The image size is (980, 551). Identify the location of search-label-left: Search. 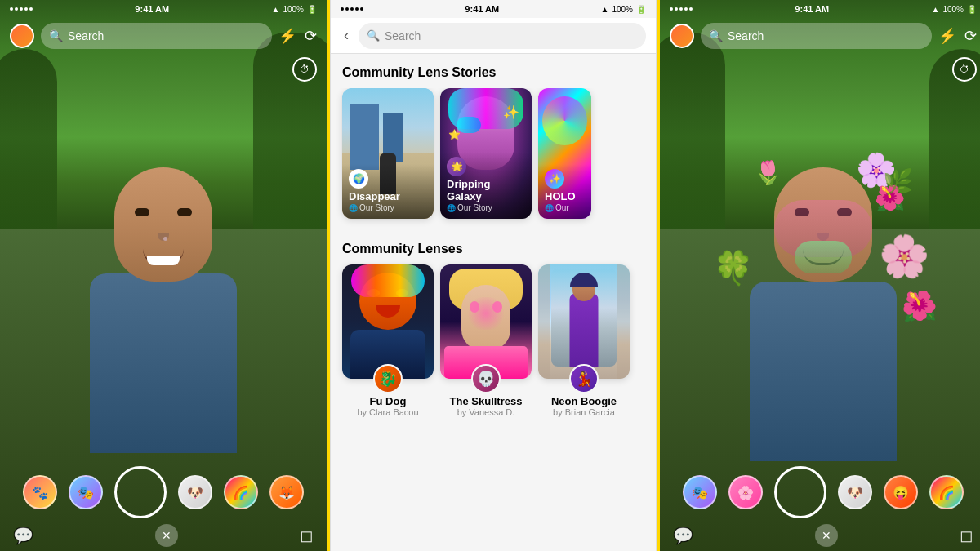
(86, 36).